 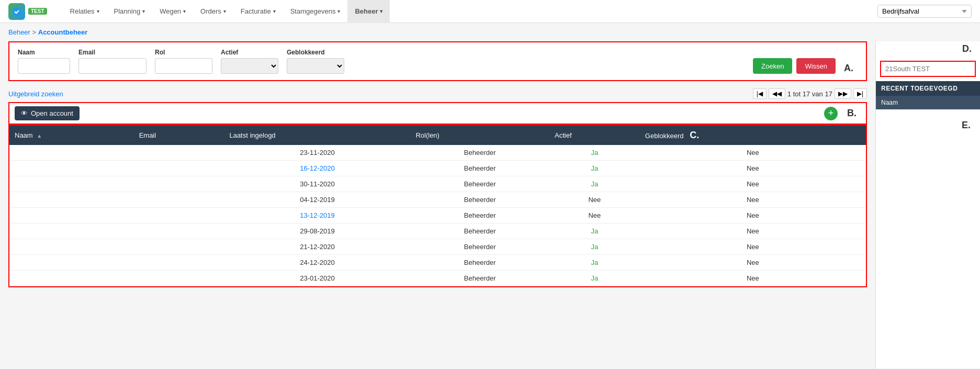 What do you see at coordinates (47, 113) in the screenshot?
I see `open-account-button: 👁 Open account` at bounding box center [47, 113].